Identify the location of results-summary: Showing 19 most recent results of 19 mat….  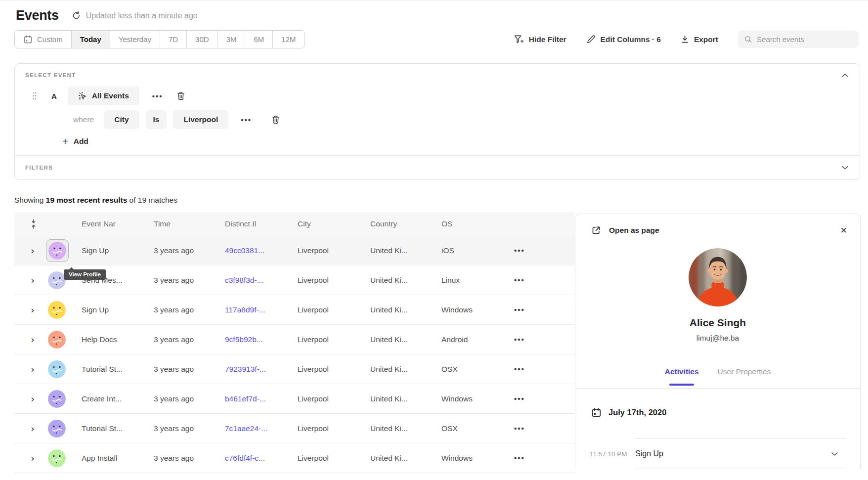
(441, 200).